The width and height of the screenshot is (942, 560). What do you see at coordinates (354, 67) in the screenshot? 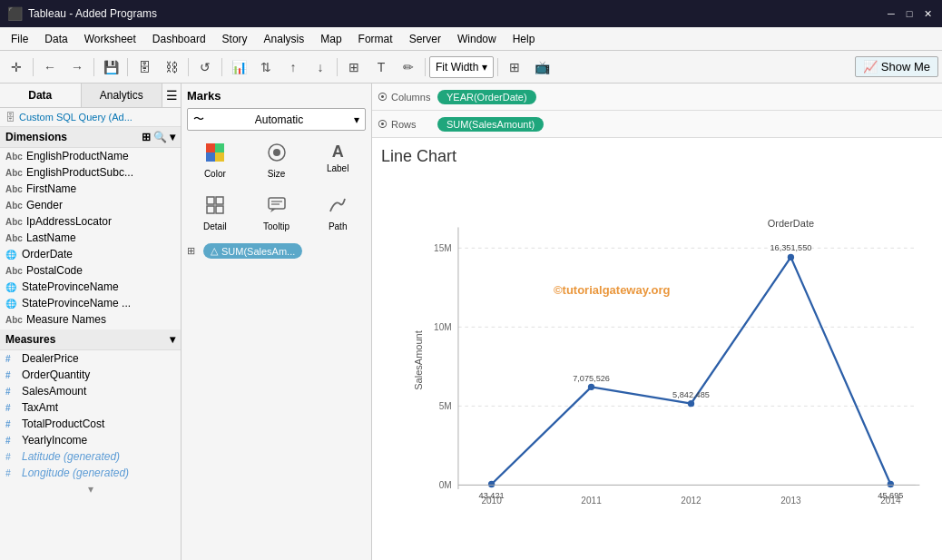
I see `toolbar-group-btn: ⊞` at bounding box center [354, 67].